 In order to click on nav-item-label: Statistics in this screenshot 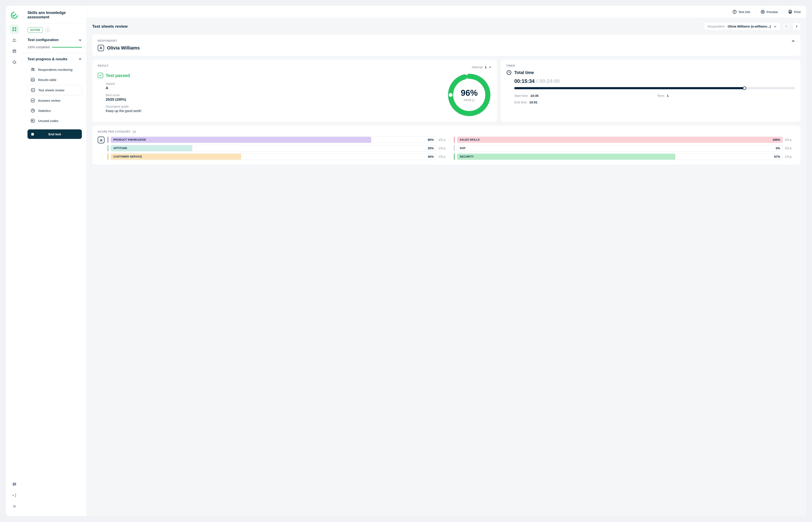, I will do `click(44, 111)`.